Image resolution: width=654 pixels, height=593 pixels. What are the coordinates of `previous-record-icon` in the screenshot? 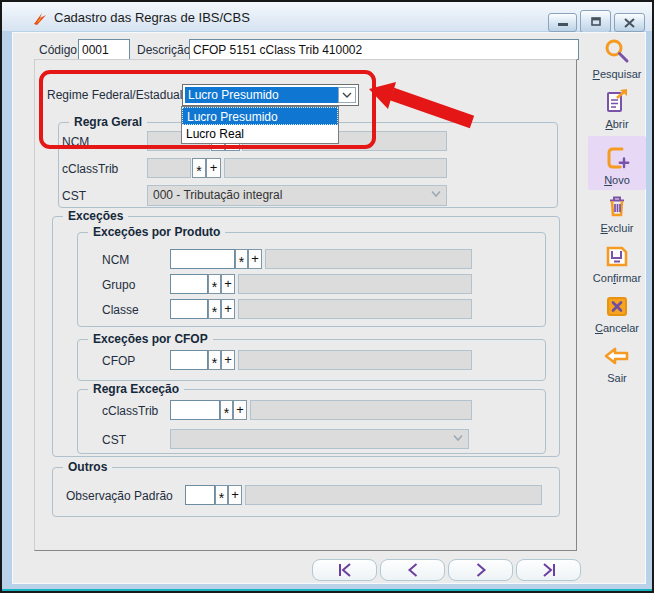 It's located at (413, 570).